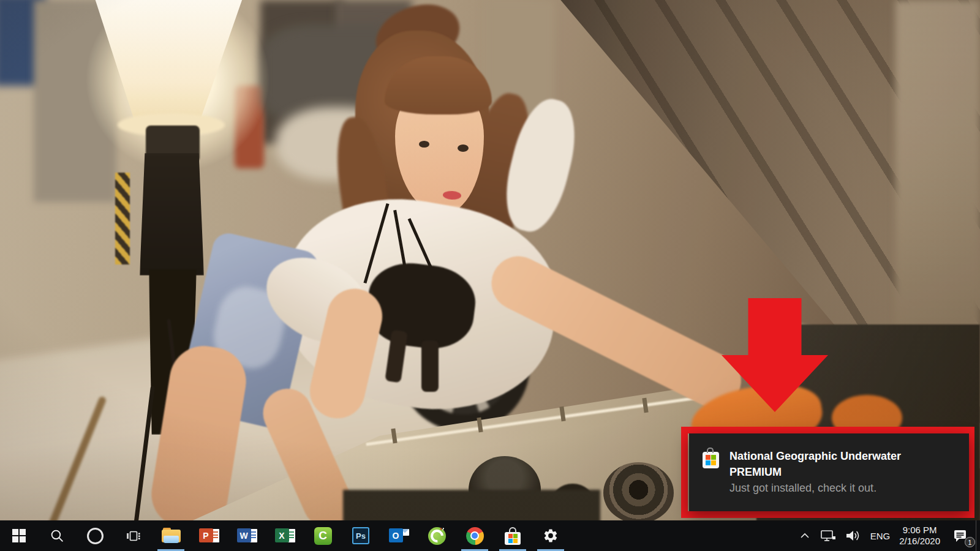 The image size is (980, 551). Describe the element at coordinates (247, 536) in the screenshot. I see `word-icon: W` at that location.